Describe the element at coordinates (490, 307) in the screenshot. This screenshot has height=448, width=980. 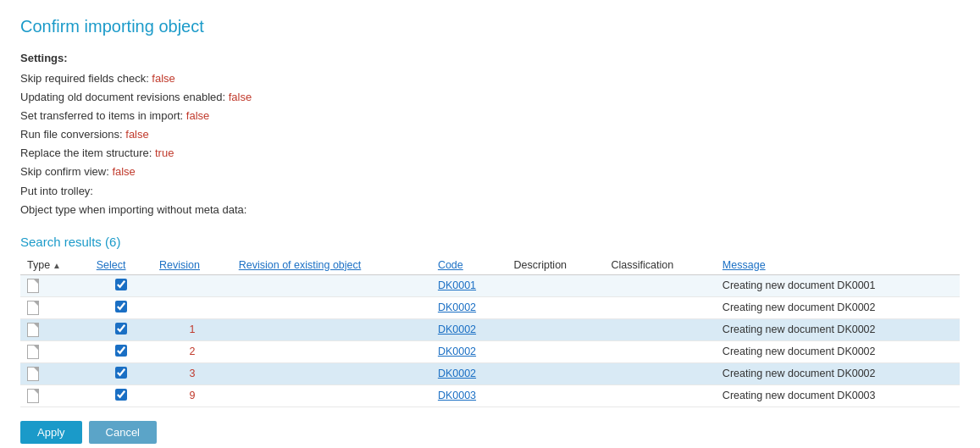
I see `table-row: DK0002Creating new document DK0002` at that location.